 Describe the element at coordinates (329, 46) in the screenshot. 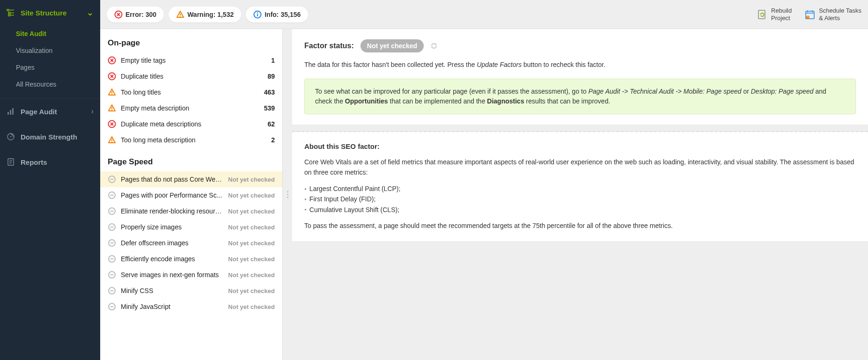

I see `factor-status-label: Factor status:` at that location.